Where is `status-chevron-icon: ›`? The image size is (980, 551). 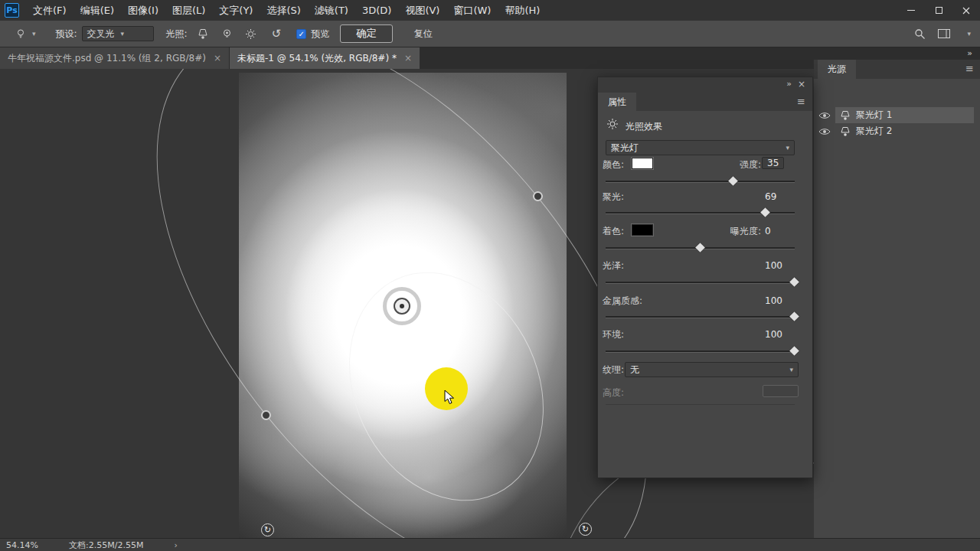
status-chevron-icon: › is located at coordinates (175, 545).